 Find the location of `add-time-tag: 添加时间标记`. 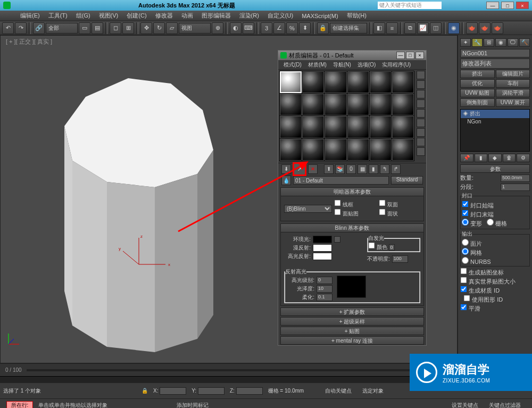

add-time-tag: 添加时间标记 is located at coordinates (193, 405).